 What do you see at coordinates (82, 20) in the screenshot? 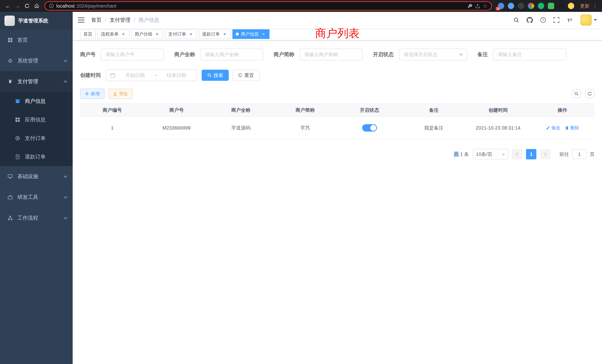
I see `hamburger-icon` at bounding box center [82, 20].